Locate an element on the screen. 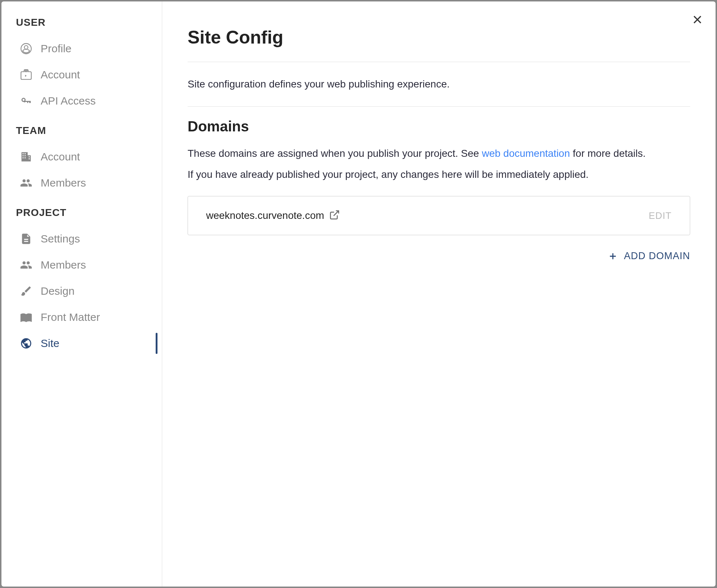  plus-icon is located at coordinates (613, 256).